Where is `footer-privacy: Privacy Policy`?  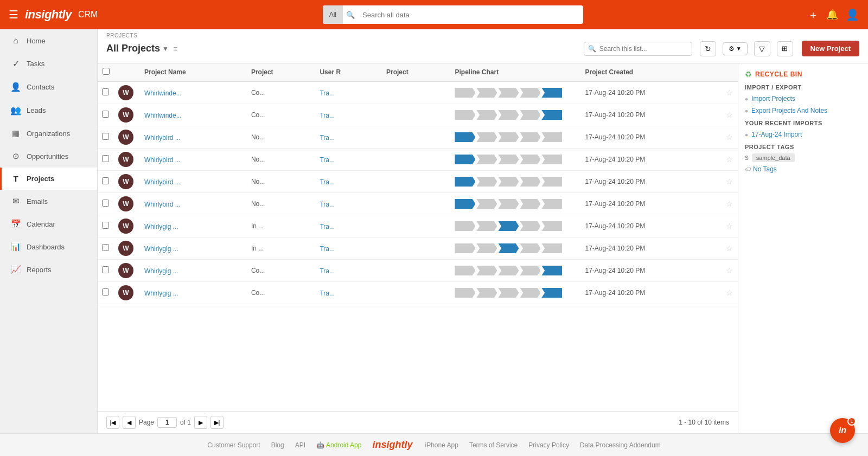
footer-privacy: Privacy Policy is located at coordinates (549, 445).